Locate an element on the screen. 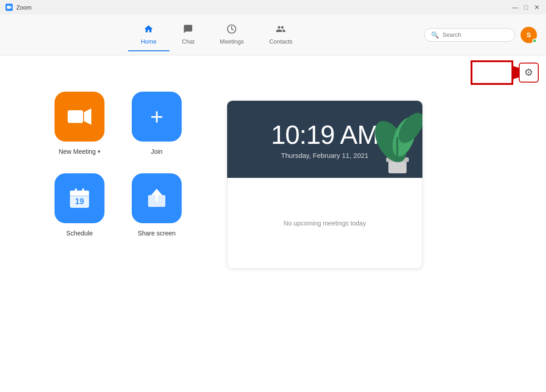 This screenshot has width=546, height=392. action-item-join: + Join is located at coordinates (157, 123).